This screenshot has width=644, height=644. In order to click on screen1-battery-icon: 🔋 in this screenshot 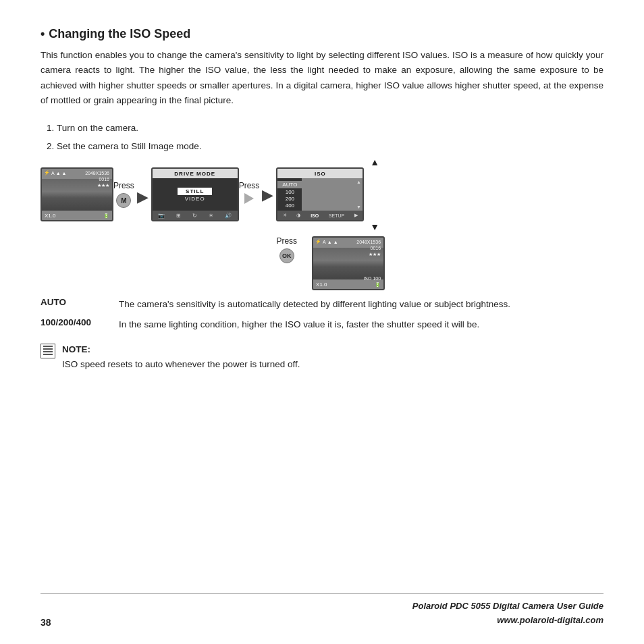, I will do `click(107, 216)`.